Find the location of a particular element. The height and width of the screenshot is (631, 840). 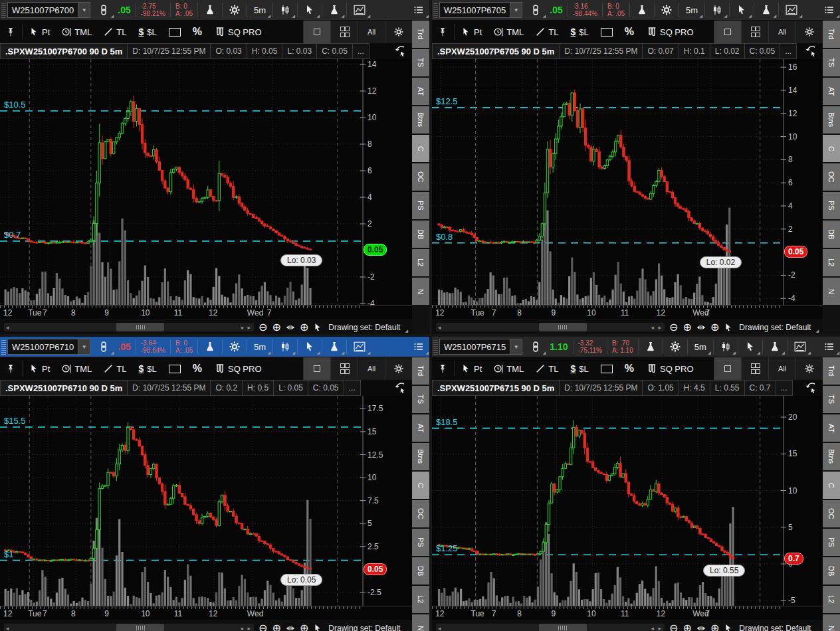

pan-button is located at coordinates (701, 627).